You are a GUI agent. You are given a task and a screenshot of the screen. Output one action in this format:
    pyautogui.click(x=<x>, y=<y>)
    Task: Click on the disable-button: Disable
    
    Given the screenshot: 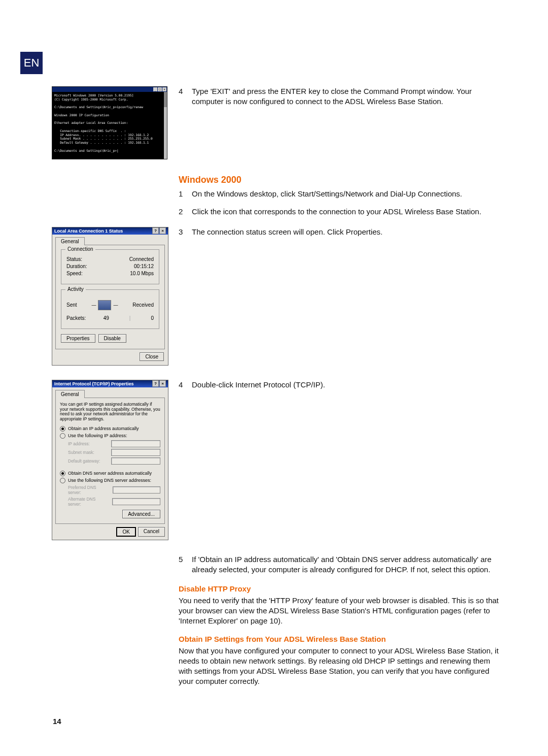 What is the action you would take?
    pyautogui.click(x=113, y=338)
    